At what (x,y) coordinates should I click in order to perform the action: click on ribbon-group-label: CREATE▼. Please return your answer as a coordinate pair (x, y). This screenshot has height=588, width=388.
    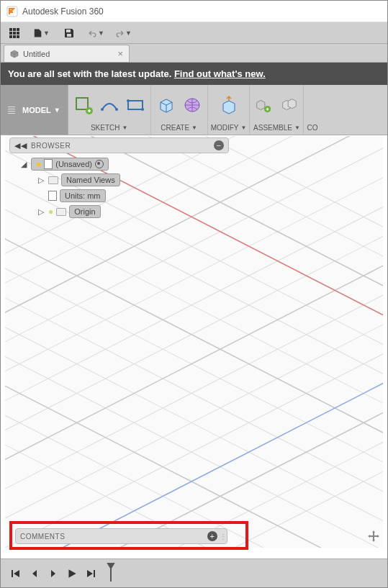
    Looking at the image, I should click on (179, 127).